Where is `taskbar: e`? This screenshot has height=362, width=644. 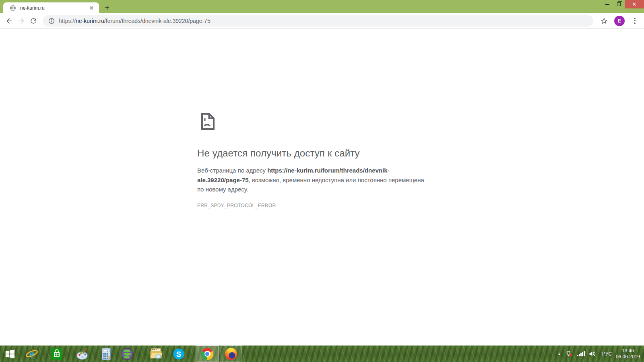
taskbar: e is located at coordinates (322, 354).